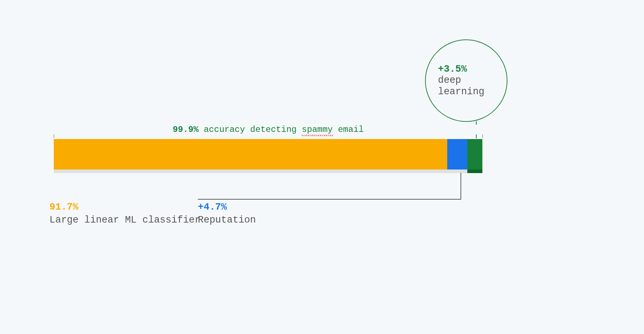  What do you see at coordinates (475, 154) in the screenshot?
I see `segment-deep-learning` at bounding box center [475, 154].